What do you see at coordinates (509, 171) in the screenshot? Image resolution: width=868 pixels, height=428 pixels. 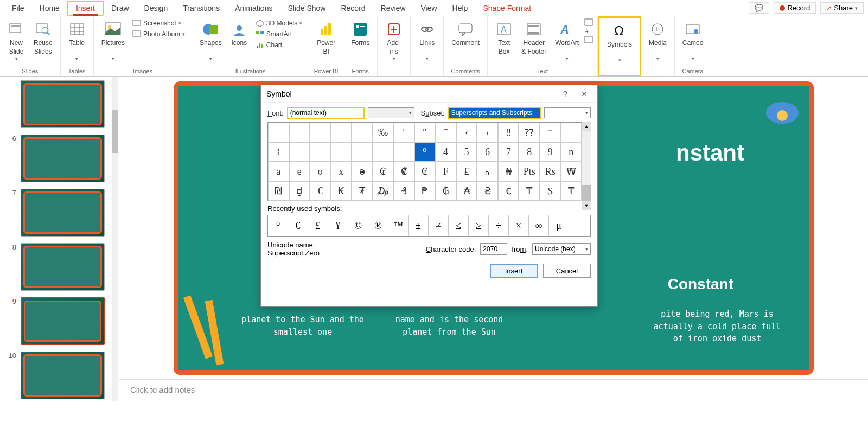 I see `symbol-cell: ₦` at bounding box center [509, 171].